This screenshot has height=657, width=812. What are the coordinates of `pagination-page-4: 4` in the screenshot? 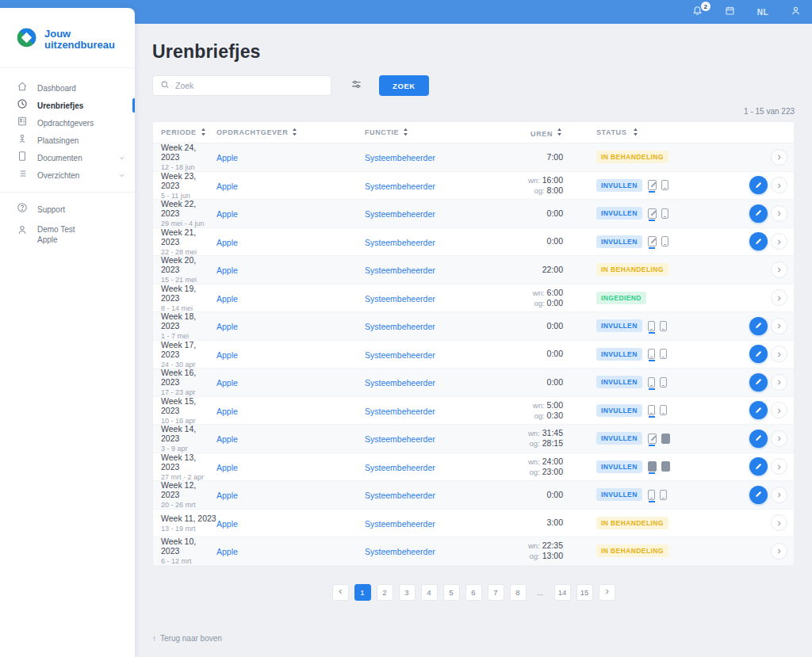 It's located at (430, 593).